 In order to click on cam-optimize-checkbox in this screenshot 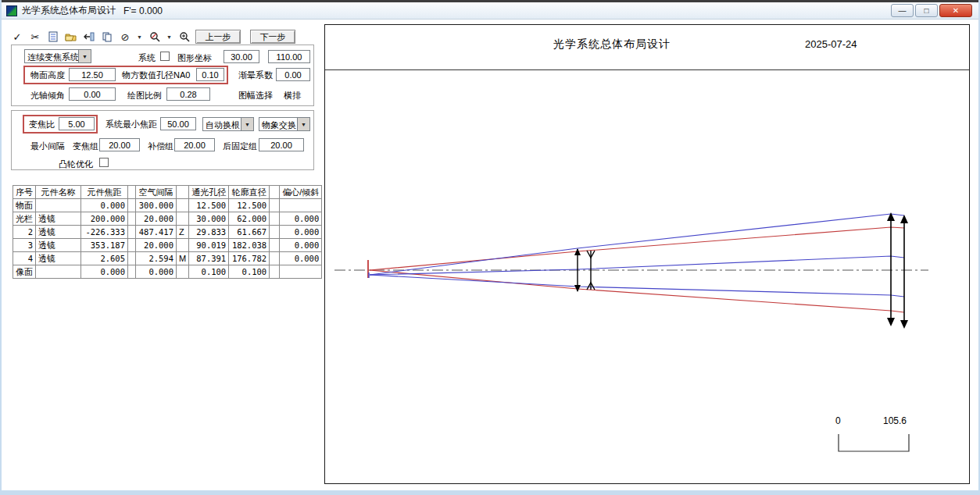, I will do `click(104, 162)`.